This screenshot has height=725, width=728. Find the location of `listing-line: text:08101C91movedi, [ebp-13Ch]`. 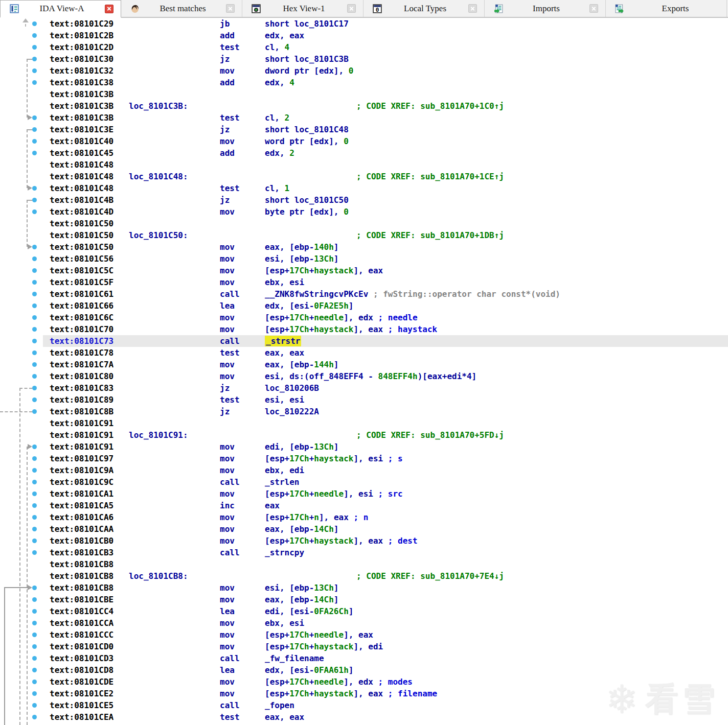

listing-line: text:08101C91movedi, [ebp-13Ch] is located at coordinates (385, 447).